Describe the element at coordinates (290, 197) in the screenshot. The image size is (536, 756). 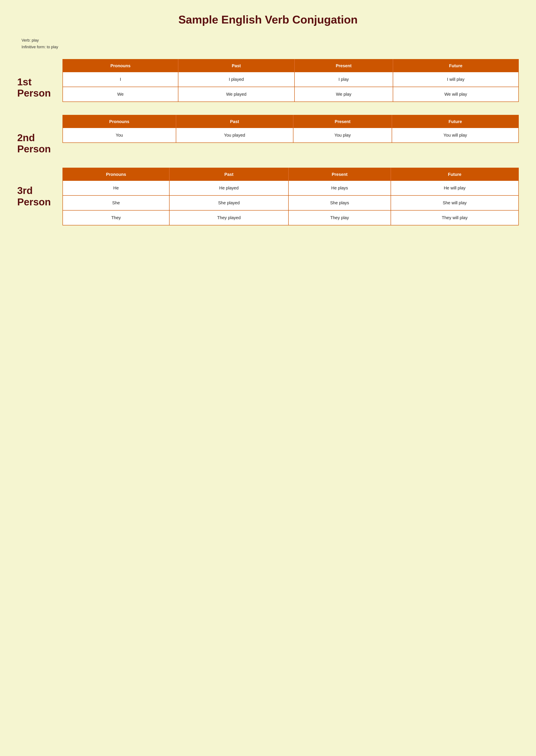
I see `table-wrapper-3: PronounsPastPresentFutureHeHe playedHe p…` at that location.